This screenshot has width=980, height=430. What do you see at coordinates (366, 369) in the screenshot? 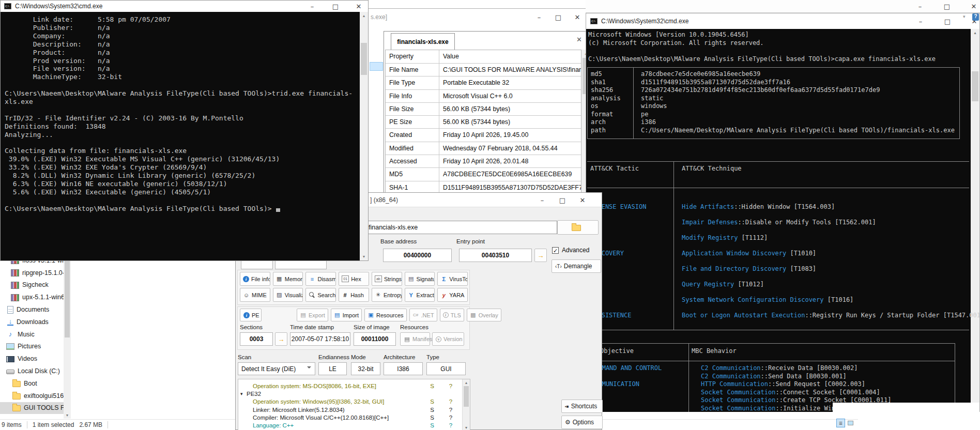
I see `mode-field: 32-bit` at bounding box center [366, 369].